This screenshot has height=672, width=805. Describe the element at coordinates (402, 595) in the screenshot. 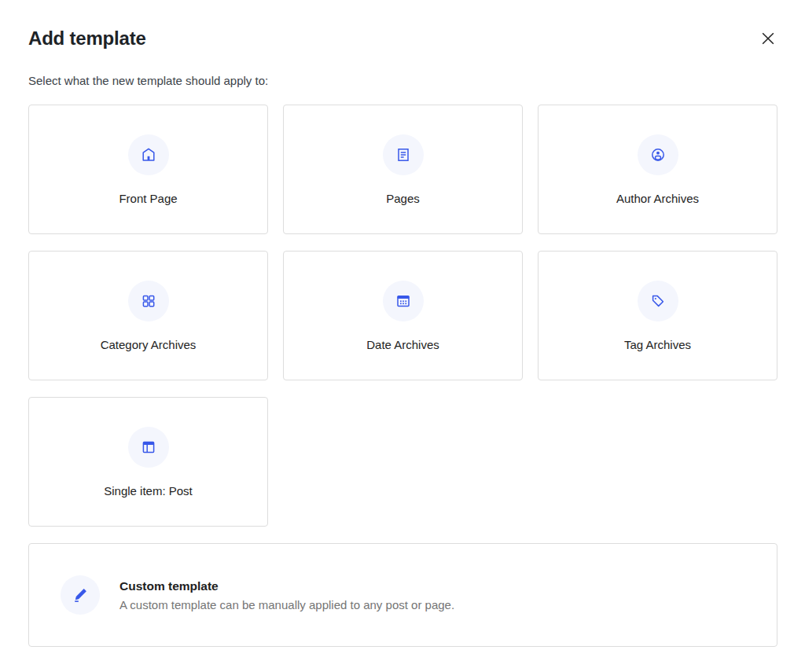

I see `custom-template-option: Custom template A custom template can be…` at that location.